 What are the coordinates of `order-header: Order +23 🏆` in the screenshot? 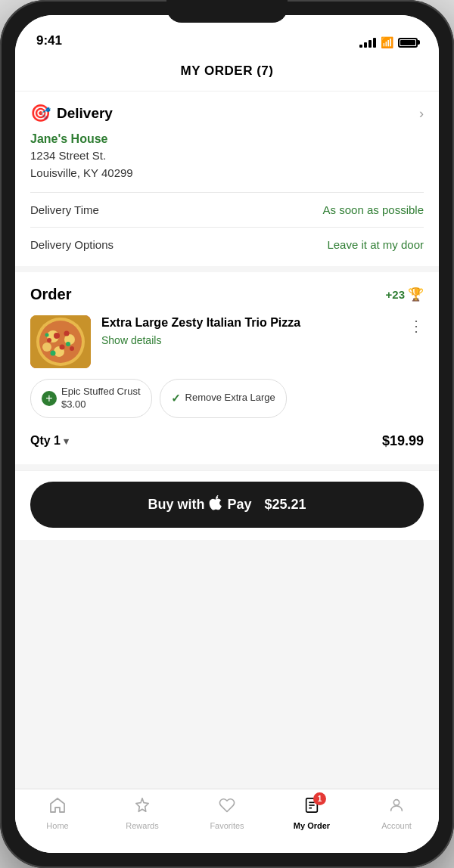 It's located at (227, 295).